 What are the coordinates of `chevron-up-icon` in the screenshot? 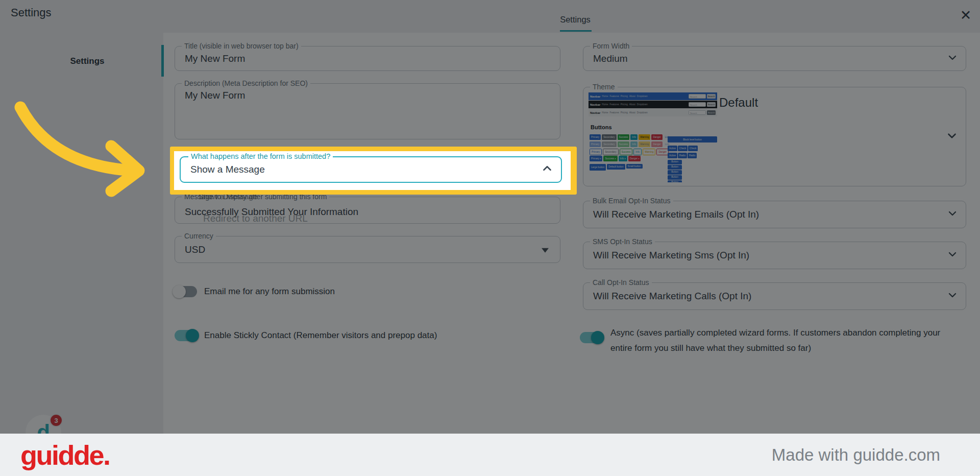 It's located at (547, 170).